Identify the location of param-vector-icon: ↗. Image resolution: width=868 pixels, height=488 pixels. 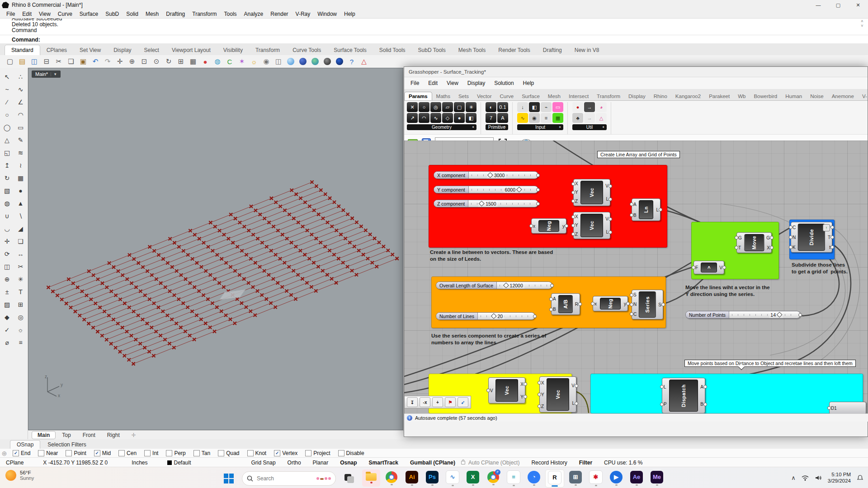
(412, 118).